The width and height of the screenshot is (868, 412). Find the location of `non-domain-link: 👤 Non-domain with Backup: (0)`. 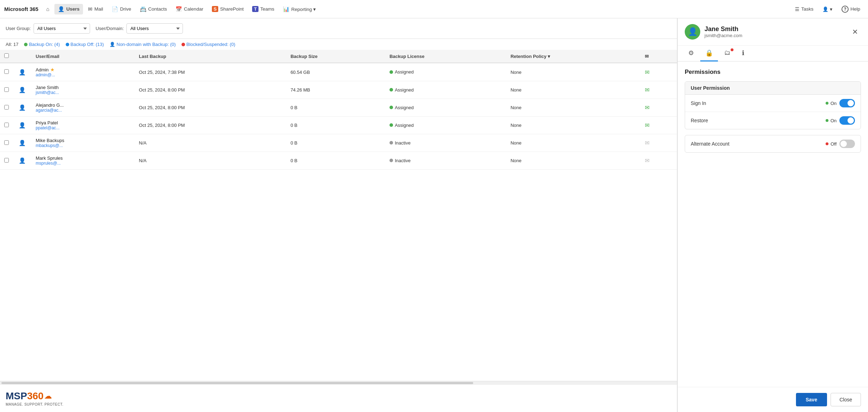

non-domain-link: 👤 Non-domain with Backup: (0) is located at coordinates (143, 45).